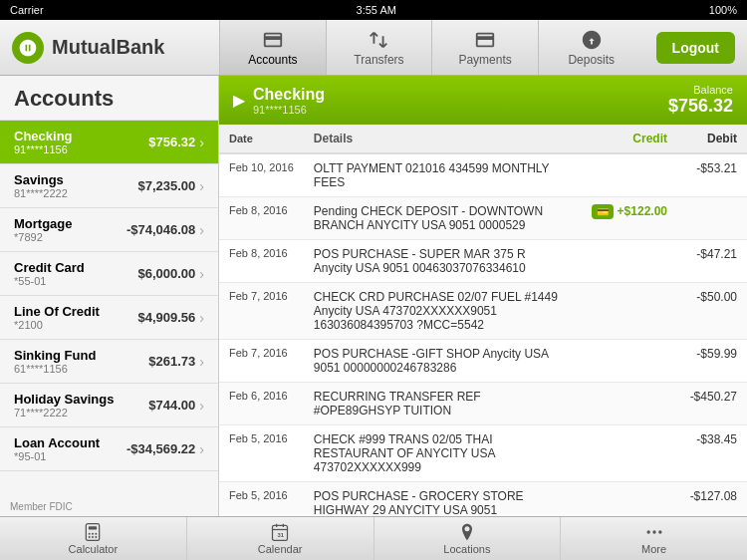 Image resolution: width=747 pixels, height=560 pixels. What do you see at coordinates (438, 175) in the screenshot?
I see `cell-details: OLTT PAYMENT 021016 434599 MONTHLY FEES` at bounding box center [438, 175].